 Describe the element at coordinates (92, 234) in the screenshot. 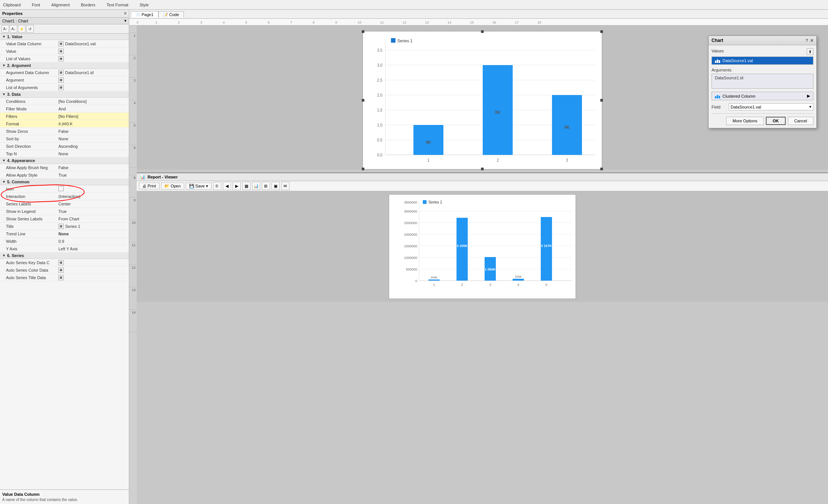

I see `prop-val: None` at that location.